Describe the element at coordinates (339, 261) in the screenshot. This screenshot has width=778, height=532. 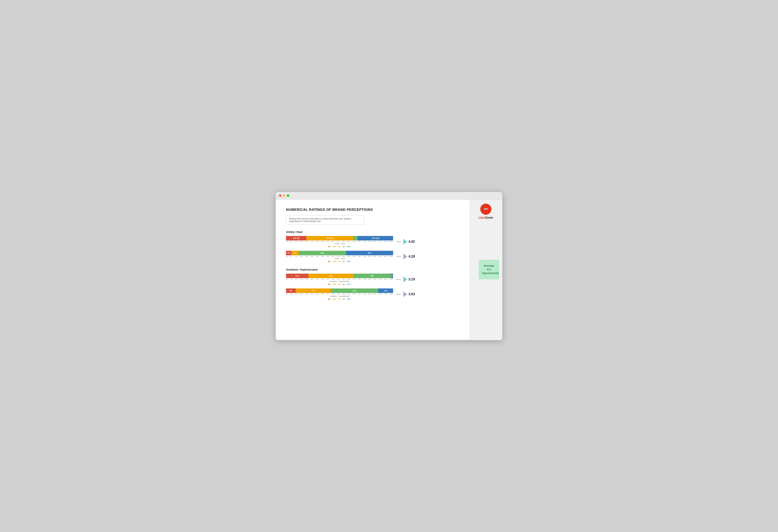
I see `legend-untidy-2: 1 2 3 4 5` at that location.